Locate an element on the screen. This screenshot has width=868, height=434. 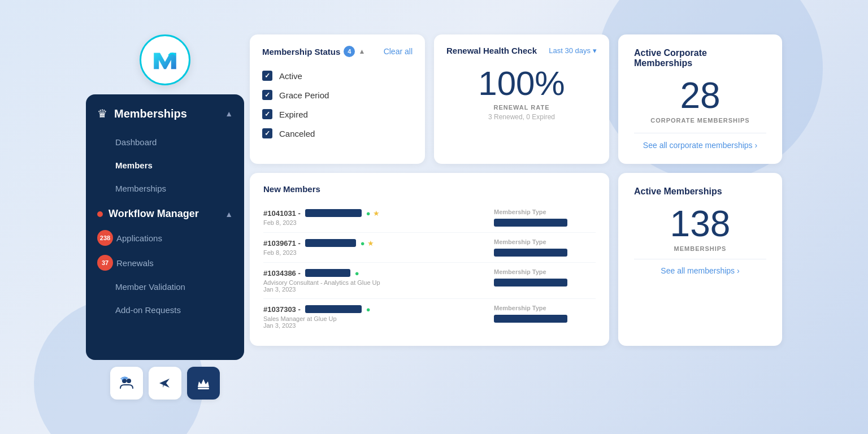
membership-status-title: Membership Status is located at coordinates (301, 52).